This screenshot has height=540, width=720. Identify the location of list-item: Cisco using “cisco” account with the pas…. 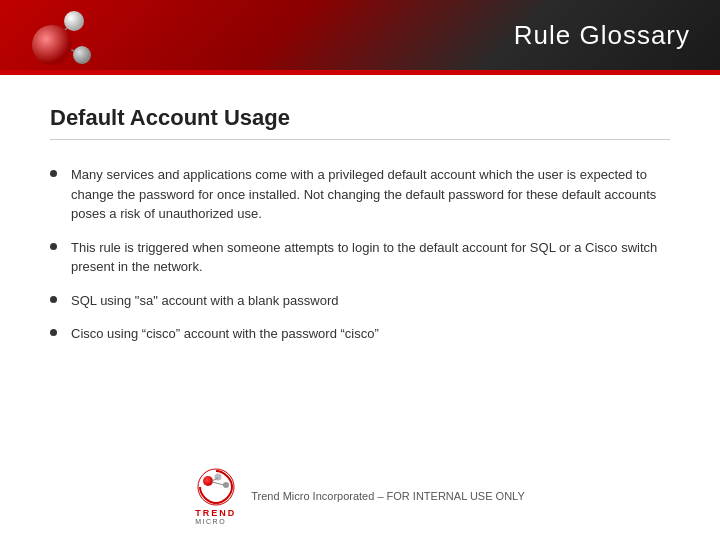
(360, 334).